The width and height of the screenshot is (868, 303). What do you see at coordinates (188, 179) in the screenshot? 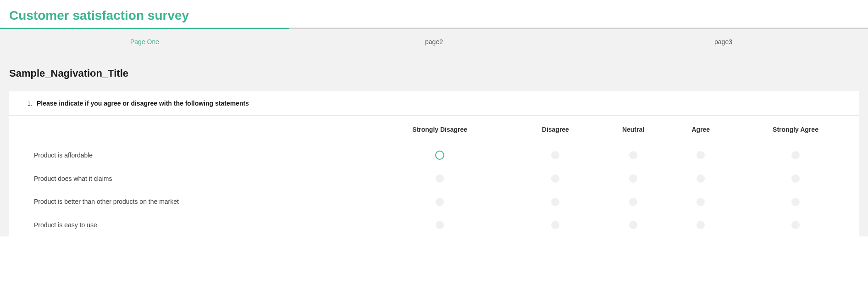
I see `matrix-row-label: Product does what it claims` at bounding box center [188, 179].